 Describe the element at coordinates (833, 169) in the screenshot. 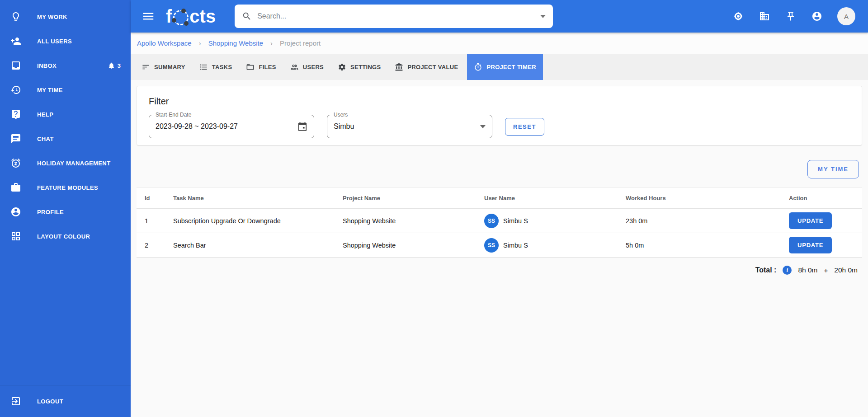

I see `my-time-button: MY TIME` at that location.